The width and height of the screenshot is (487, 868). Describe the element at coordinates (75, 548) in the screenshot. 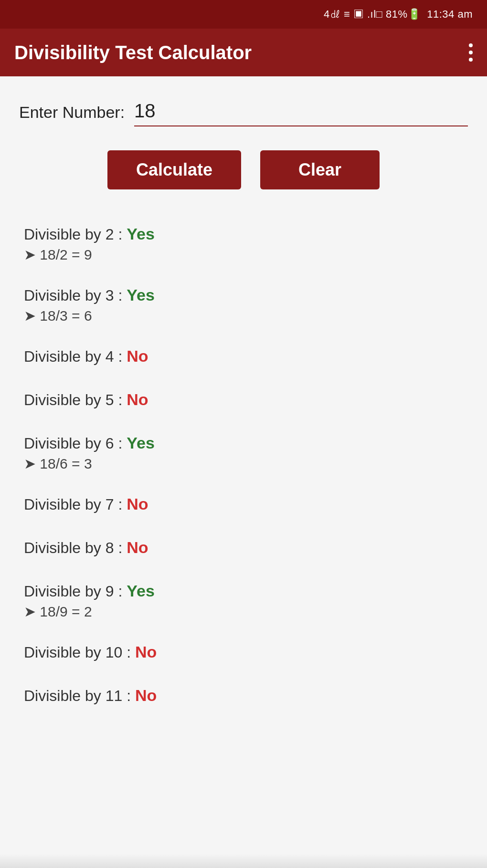

I see `result-label: Divisible by 8 :` at that location.